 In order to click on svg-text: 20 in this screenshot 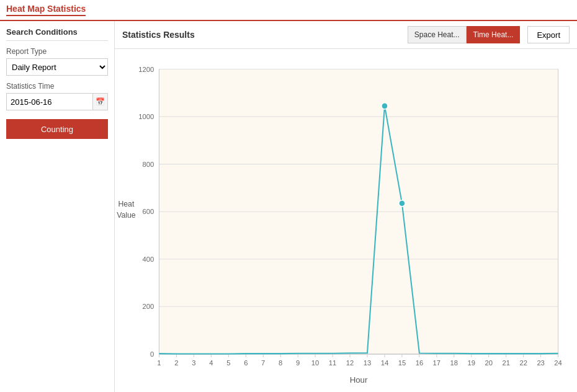, I will do `click(488, 363)`.